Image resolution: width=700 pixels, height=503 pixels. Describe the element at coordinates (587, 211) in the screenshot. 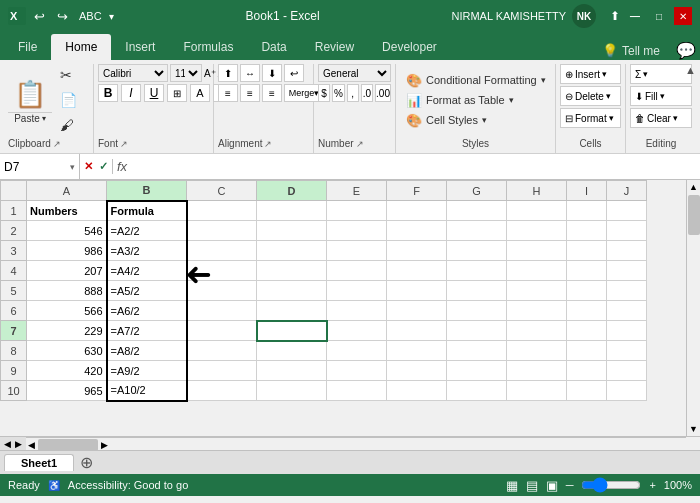

I see `cell-i1` at that location.